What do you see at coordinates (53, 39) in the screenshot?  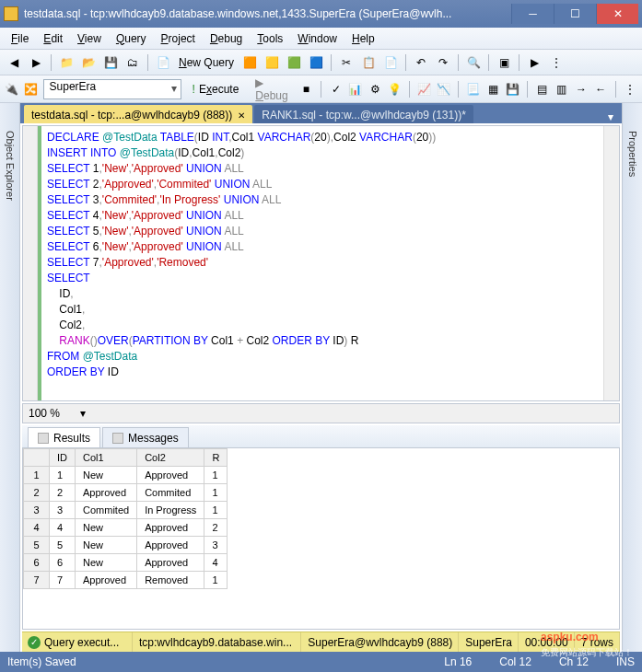 I see `menu-edit: Edit` at bounding box center [53, 39].